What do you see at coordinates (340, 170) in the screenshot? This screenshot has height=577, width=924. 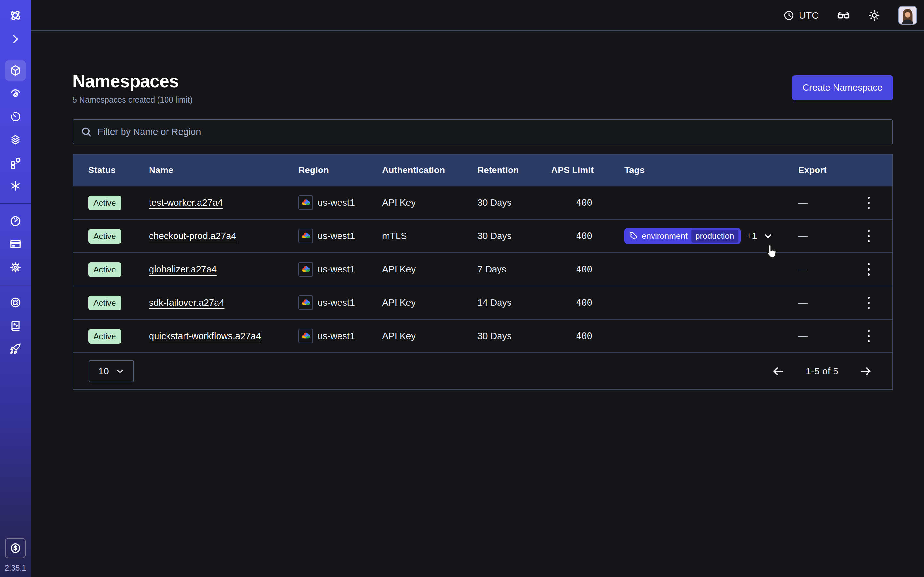 I see `col-region: Region` at bounding box center [340, 170].